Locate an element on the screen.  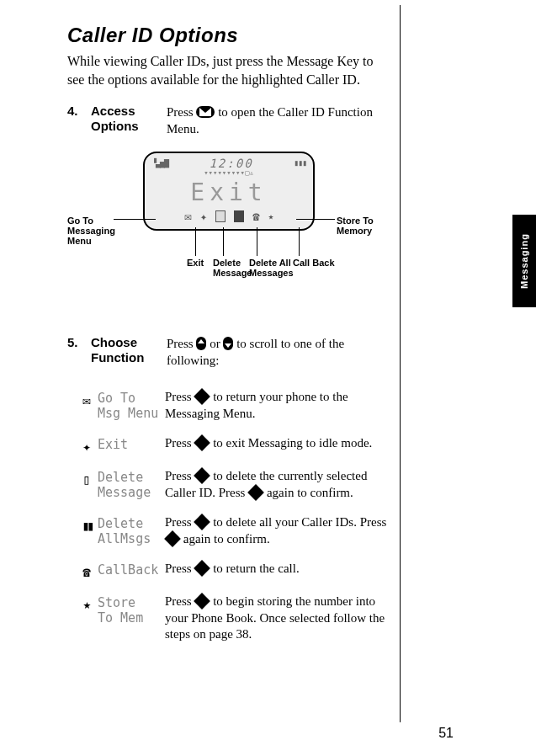
fn-exit: ✦ Exit Press to exit Messaging to idle m… is located at coordinates (236, 445).